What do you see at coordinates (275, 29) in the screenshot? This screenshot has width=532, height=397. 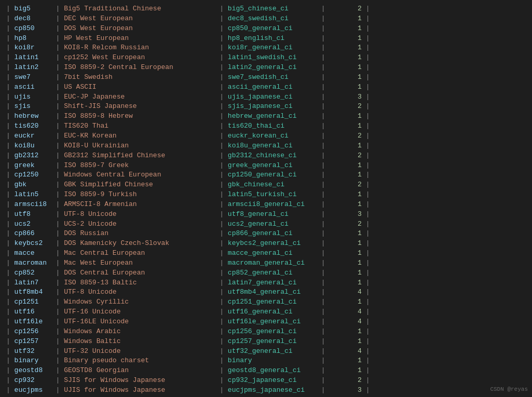 I see `charset-ci: cp850_general_ci` at bounding box center [275, 29].